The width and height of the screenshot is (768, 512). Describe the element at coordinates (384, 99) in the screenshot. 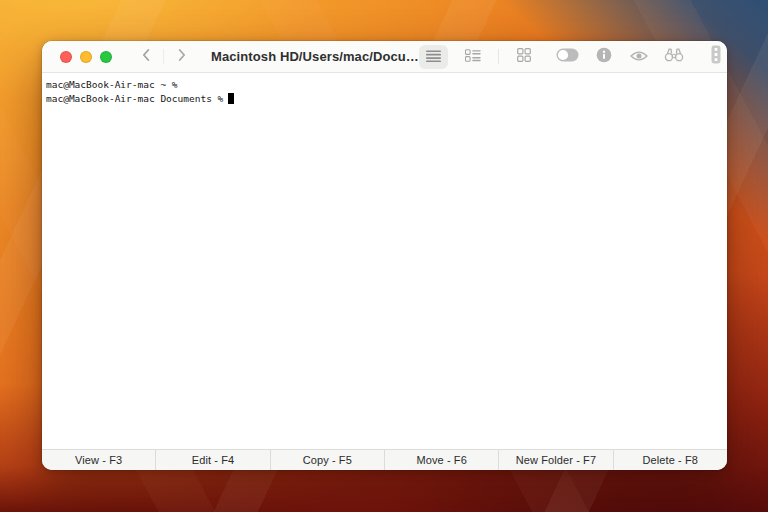

I see `terminal-prompt-line: mac@MacBook-Air-mac Documents %` at that location.